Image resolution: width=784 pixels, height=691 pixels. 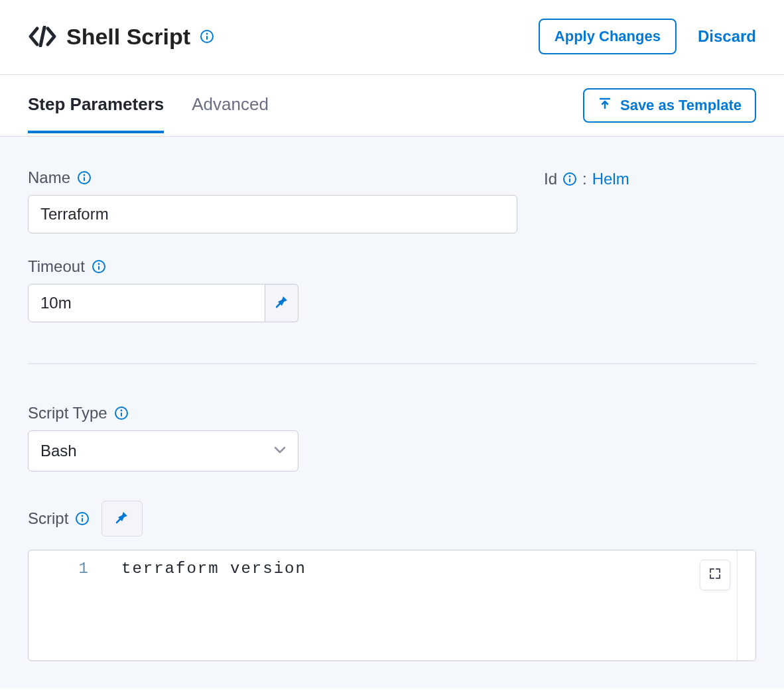 What do you see at coordinates (647, 36) in the screenshot?
I see `header-actions: Apply Changes Discard` at bounding box center [647, 36].